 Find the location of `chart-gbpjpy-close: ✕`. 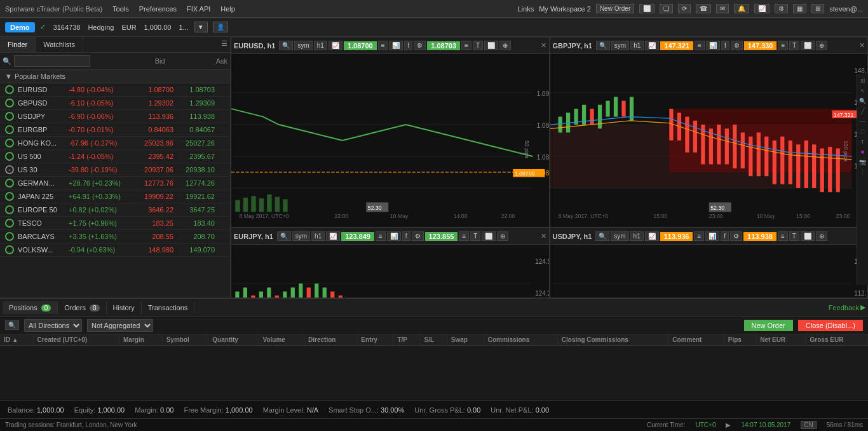

chart-gbpjpy-close: ✕ is located at coordinates (862, 46).